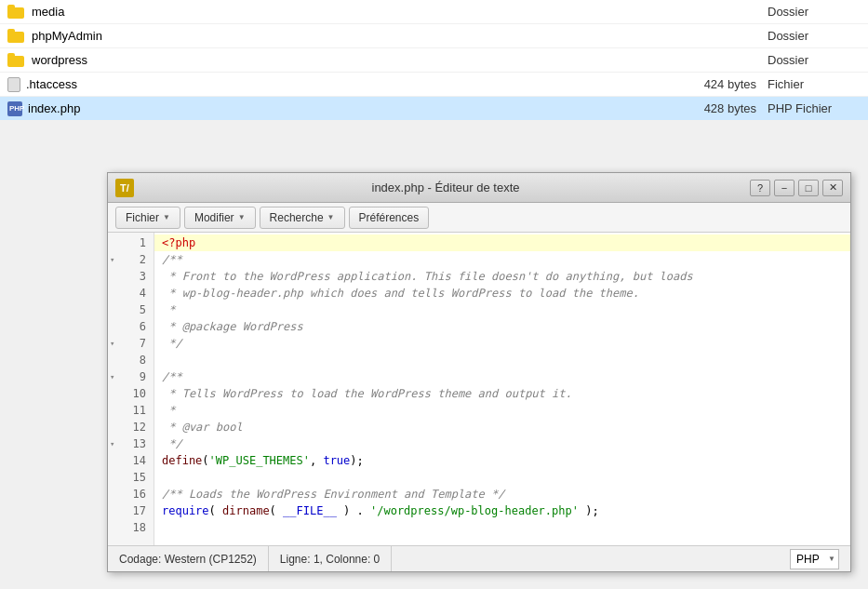 This screenshot has width=868, height=589. I want to click on spacer, so click(434, 144).